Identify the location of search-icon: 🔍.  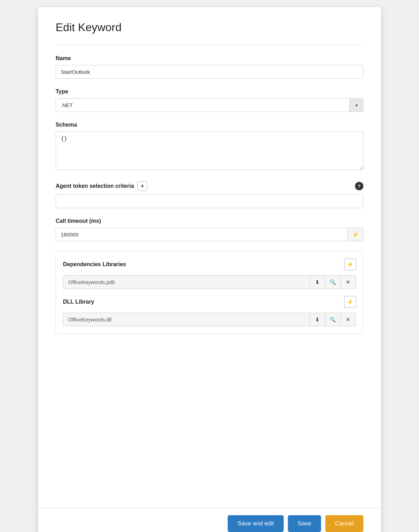
(333, 282).